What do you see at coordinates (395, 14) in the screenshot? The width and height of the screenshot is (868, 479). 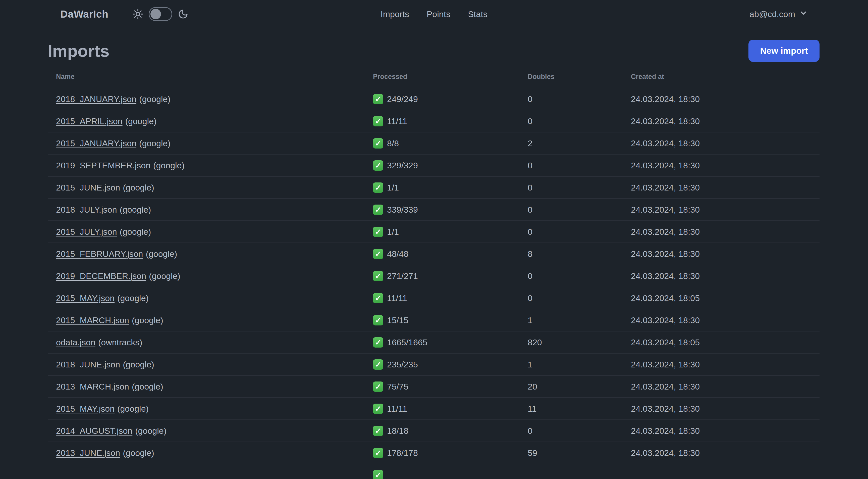 I see `nav-link-imports: Imports` at bounding box center [395, 14].